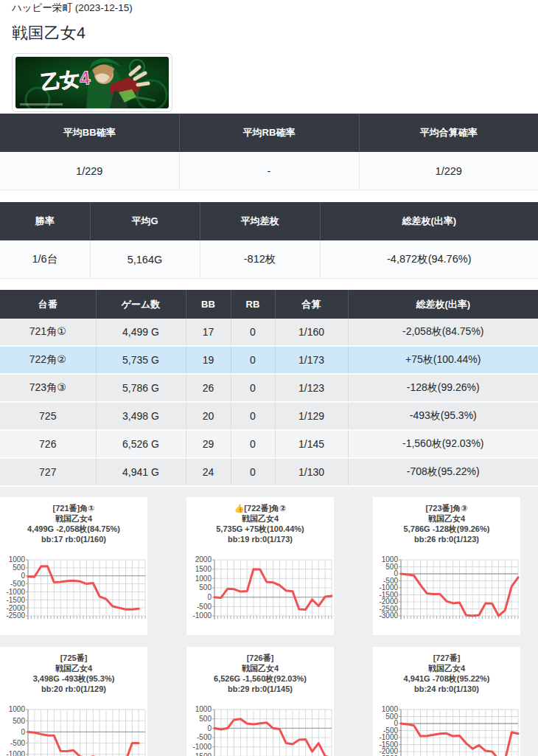 The image size is (538, 756). I want to click on prob-header-cell: 平均BB確率, so click(90, 133).